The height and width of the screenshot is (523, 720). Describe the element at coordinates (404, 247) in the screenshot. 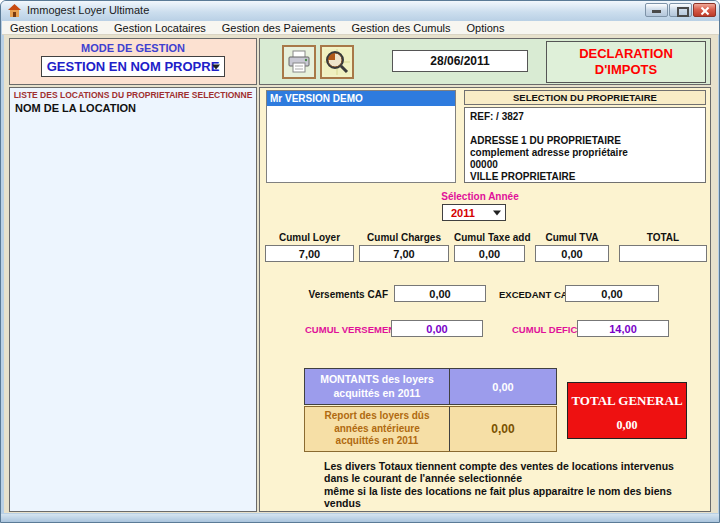

I see `cumul-charges-column: Cumul Charges 7,00` at that location.